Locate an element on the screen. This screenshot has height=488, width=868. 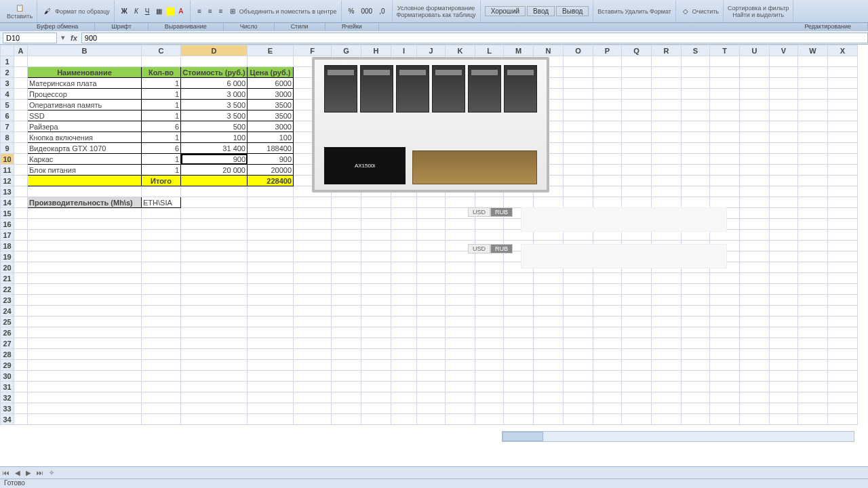
cell-Q9 is located at coordinates (637, 148).